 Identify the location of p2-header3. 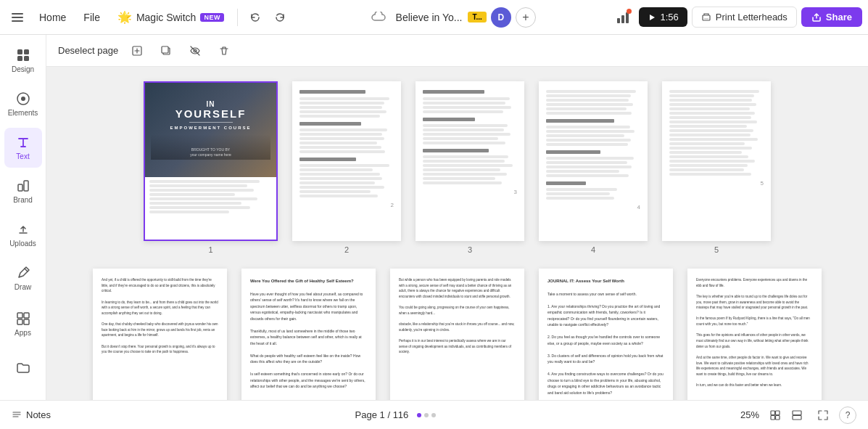
(328, 160).